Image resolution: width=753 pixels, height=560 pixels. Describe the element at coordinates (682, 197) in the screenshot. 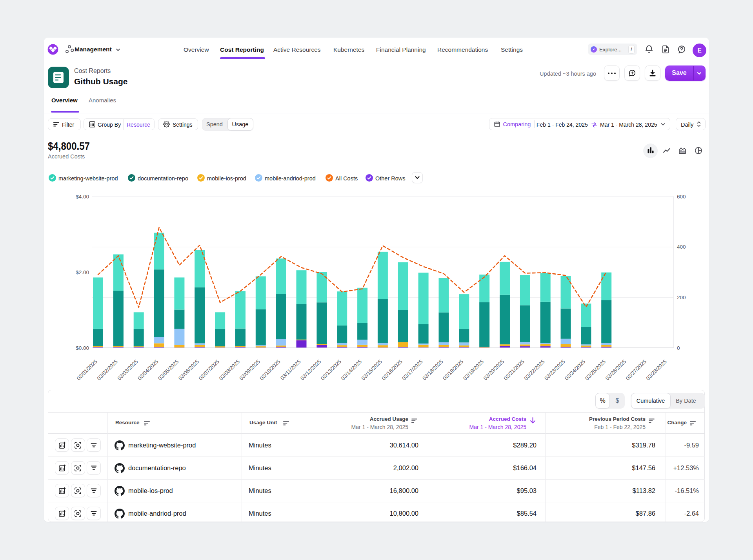

I see `svg-text: 600` at that location.